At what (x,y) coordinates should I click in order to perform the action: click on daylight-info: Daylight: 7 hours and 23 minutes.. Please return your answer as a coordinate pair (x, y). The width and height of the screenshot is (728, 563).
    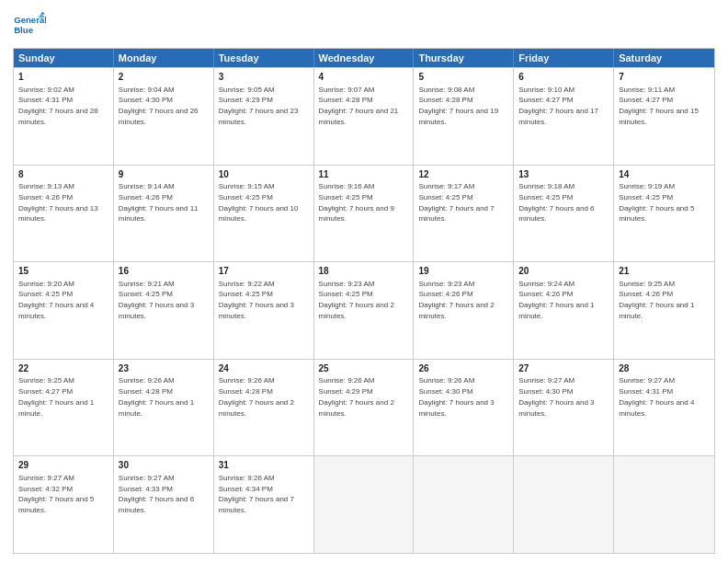
    Looking at the image, I should click on (259, 116).